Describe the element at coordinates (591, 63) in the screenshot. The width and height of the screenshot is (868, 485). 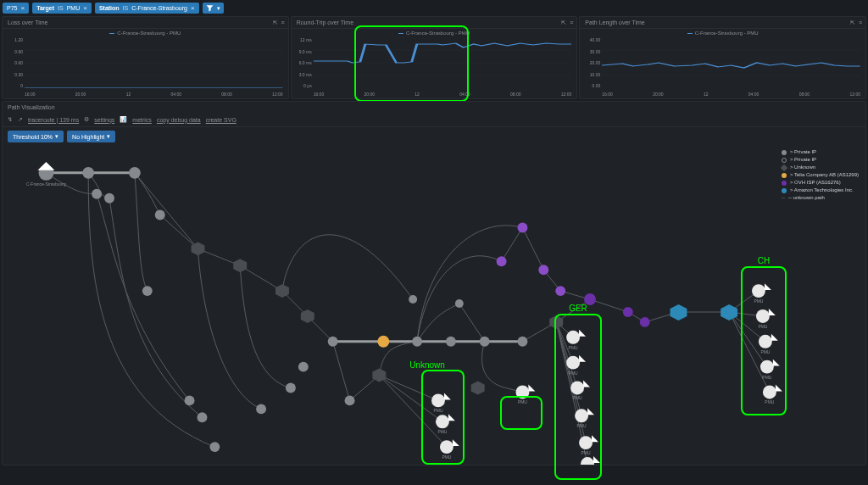
I see `ytick: 20.00` at that location.